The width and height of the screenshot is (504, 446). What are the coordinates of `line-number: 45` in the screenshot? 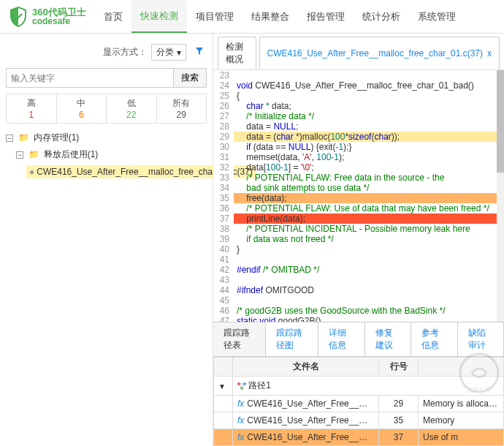 It's located at (224, 301).